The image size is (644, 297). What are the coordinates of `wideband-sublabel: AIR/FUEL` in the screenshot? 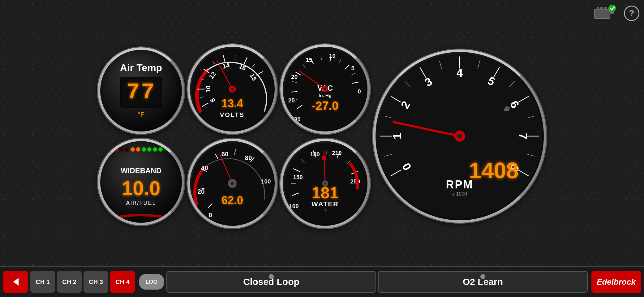 It's located at (141, 203).